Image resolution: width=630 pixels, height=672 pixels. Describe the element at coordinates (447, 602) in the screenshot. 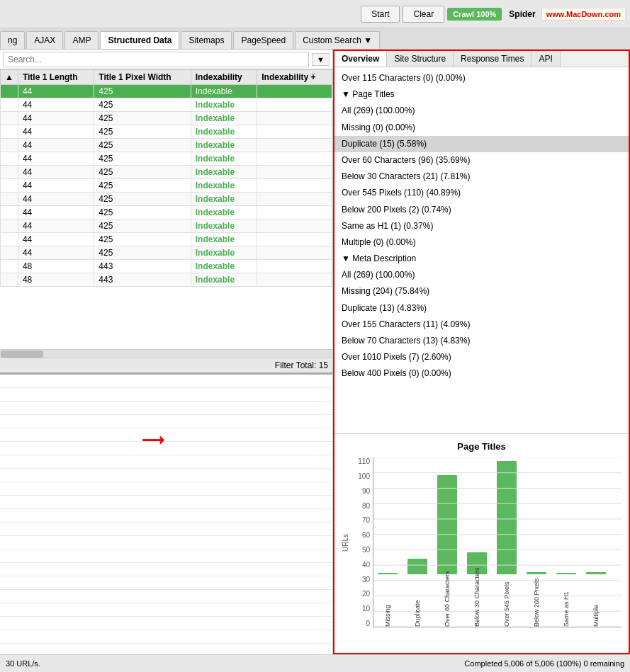

I see `bar-label: Over 60 Characters` at that location.